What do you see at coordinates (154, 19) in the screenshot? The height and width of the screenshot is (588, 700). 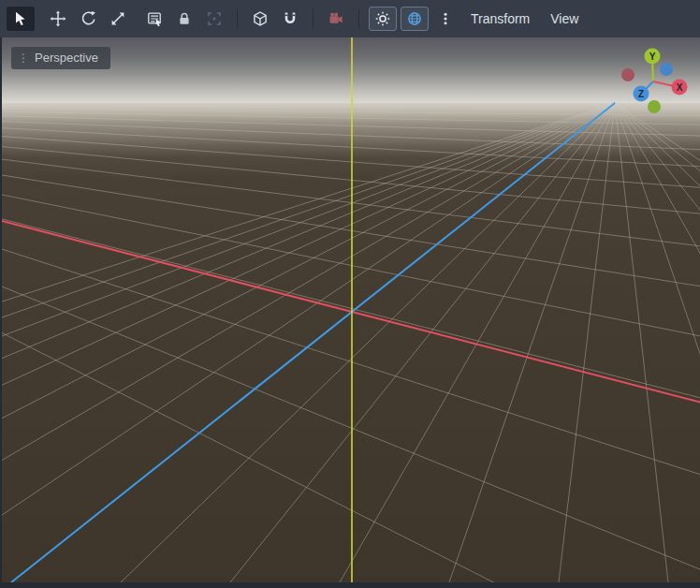 I see `list-select-button` at bounding box center [154, 19].